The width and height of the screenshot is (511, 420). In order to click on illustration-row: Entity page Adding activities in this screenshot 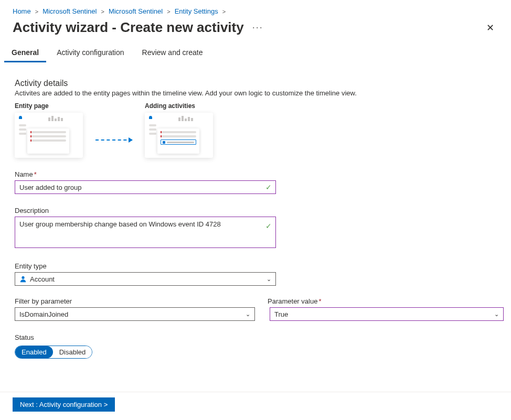, I will do `click(256, 130)`.